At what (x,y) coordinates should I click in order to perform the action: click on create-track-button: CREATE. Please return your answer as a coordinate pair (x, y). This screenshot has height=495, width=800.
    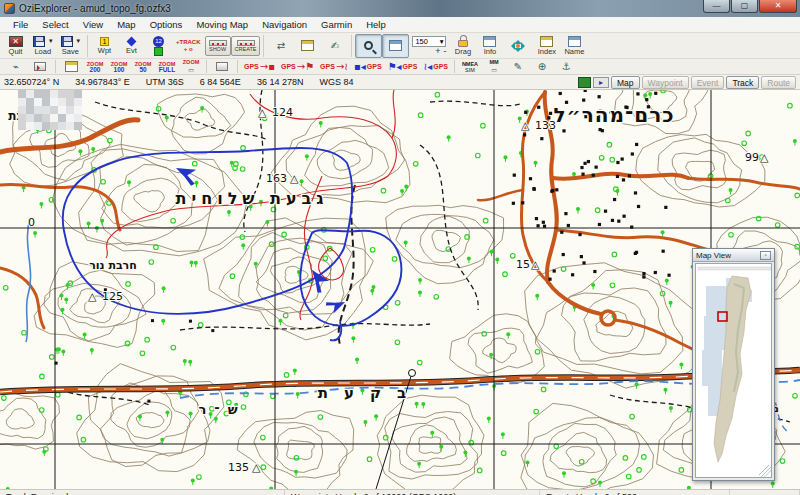
    Looking at the image, I should click on (246, 46).